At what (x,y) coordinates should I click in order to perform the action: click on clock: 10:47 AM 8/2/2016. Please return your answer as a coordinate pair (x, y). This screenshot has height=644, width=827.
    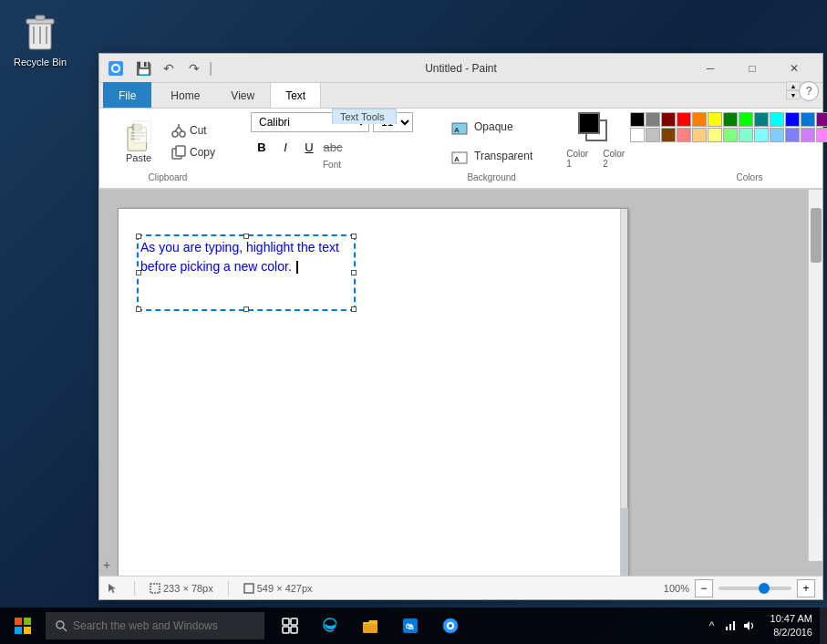
    Looking at the image, I should click on (791, 626).